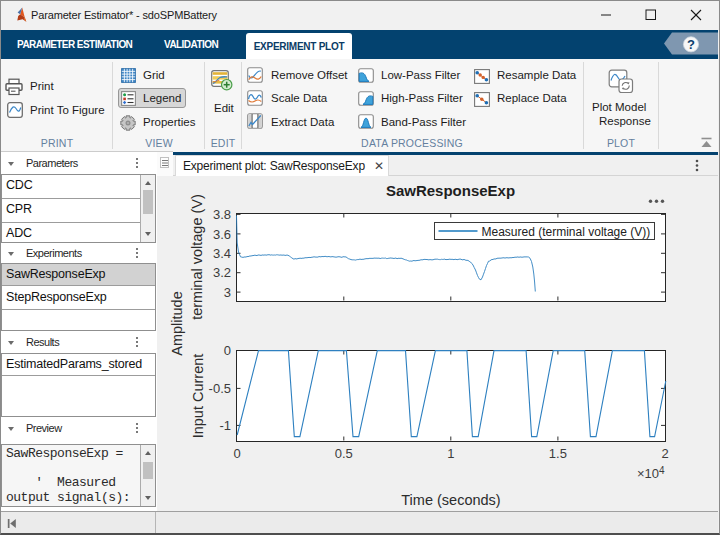  I want to click on svg-text: 2, so click(664, 454).